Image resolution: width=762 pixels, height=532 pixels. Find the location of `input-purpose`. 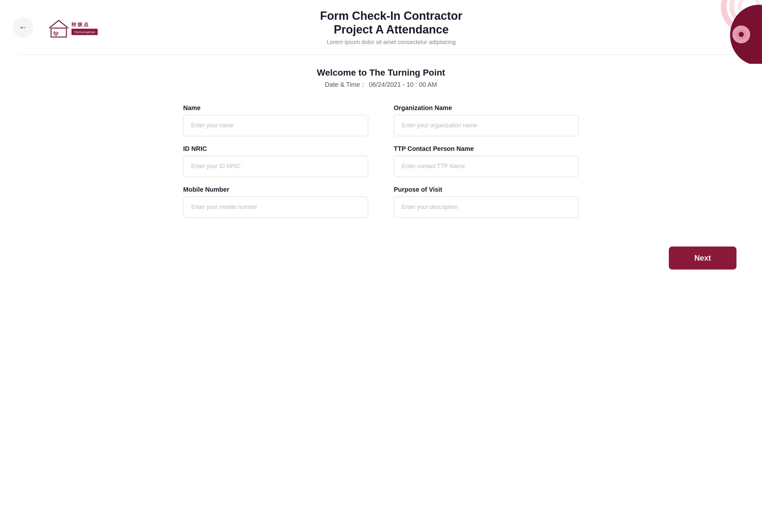

input-purpose is located at coordinates (486, 207).